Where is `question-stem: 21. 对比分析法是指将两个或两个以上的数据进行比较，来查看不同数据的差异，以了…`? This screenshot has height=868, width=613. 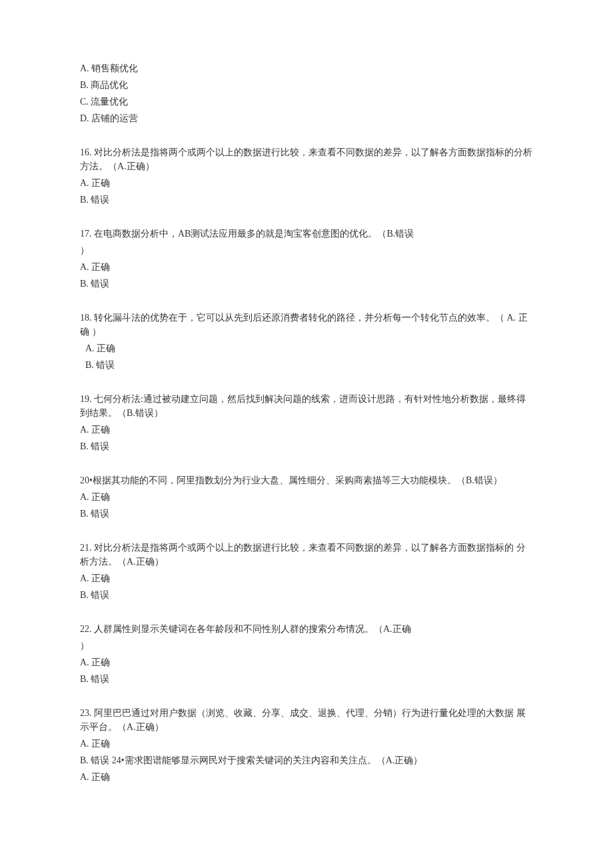
question-stem: 21. 对比分析法是指将两个或两个以上的数据进行比较，来查看不同数据的差异，以了… is located at coordinates (306, 555).